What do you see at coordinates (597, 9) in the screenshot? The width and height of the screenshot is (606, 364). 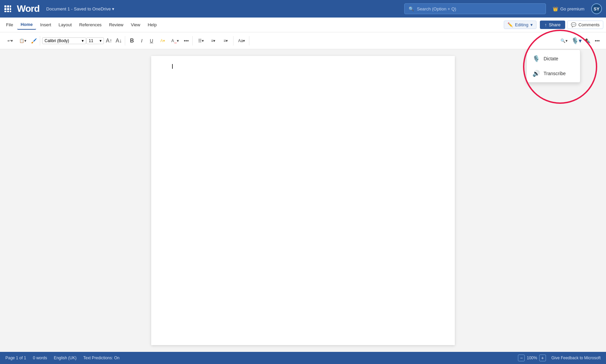 I see `user-avatar: SY` at bounding box center [597, 9].